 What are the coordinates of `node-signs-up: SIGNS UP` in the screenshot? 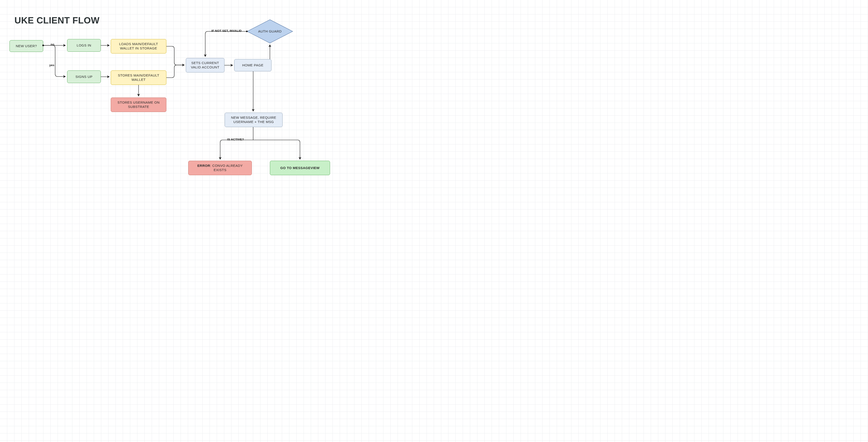 It's located at (84, 77).